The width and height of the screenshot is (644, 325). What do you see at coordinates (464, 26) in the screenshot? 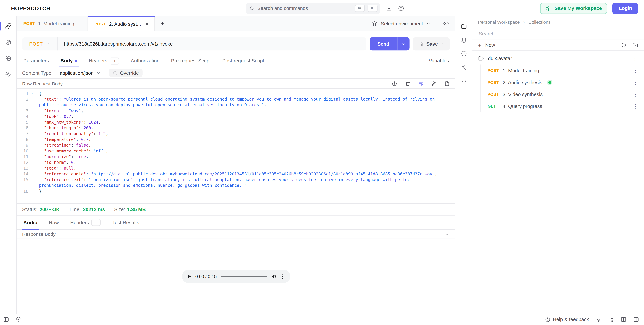
I see `collections-panel-button` at bounding box center [464, 26].